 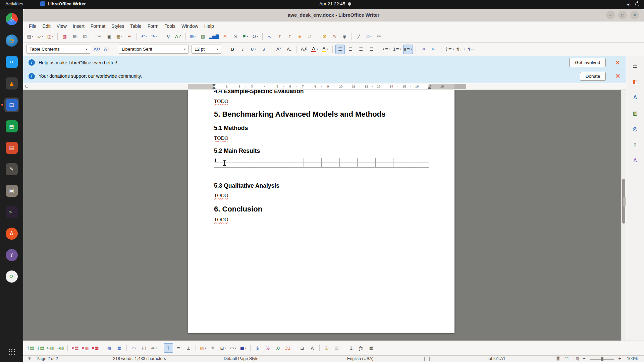 What do you see at coordinates (58, 49) in the screenshot?
I see `paragraph-style-select: Table Contents ▾` at bounding box center [58, 49].